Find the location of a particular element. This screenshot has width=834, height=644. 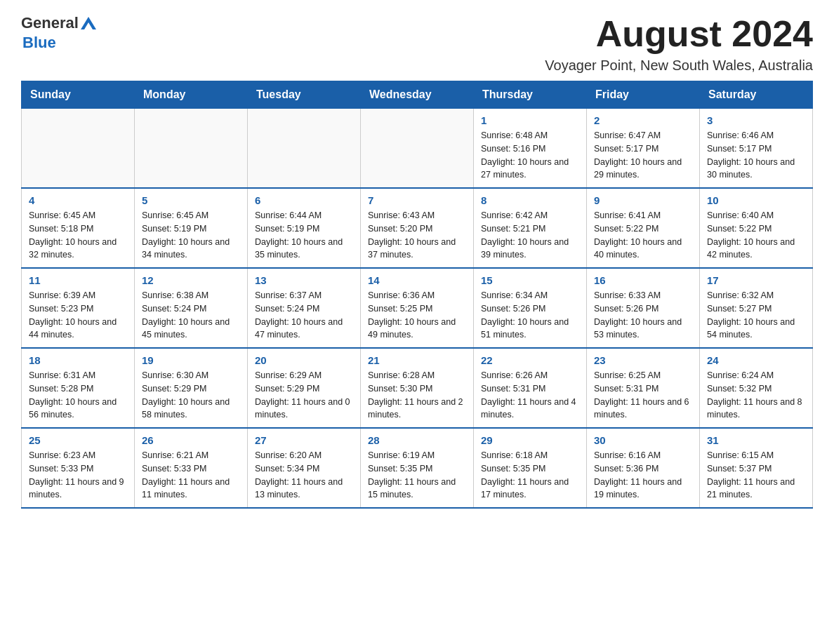

calendar-header-row: Sunday Monday Tuesday Wednesday Thursday… is located at coordinates (417, 95).